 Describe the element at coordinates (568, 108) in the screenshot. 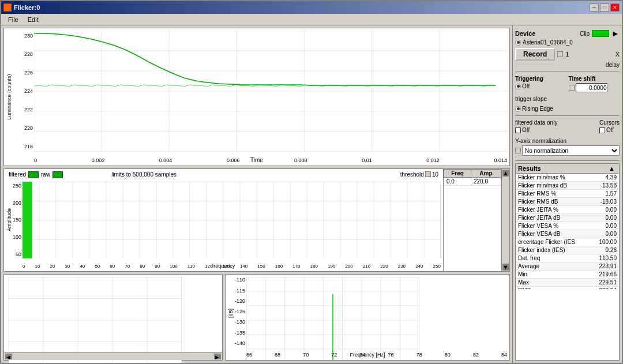

I see `rising-edge-row: Rising Edge` at that location.